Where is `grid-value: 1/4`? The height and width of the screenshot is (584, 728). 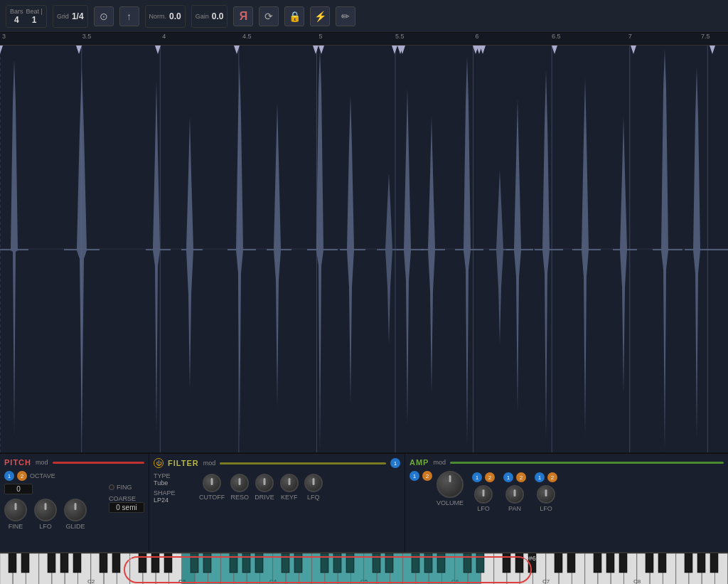 grid-value: 1/4 is located at coordinates (78, 16).